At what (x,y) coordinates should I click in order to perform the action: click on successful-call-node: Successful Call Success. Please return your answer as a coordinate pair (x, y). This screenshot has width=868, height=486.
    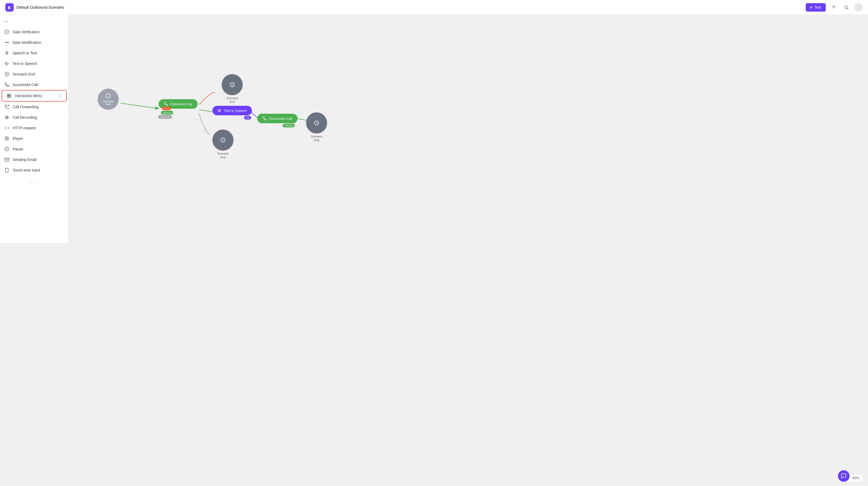
    Looking at the image, I should click on (277, 121).